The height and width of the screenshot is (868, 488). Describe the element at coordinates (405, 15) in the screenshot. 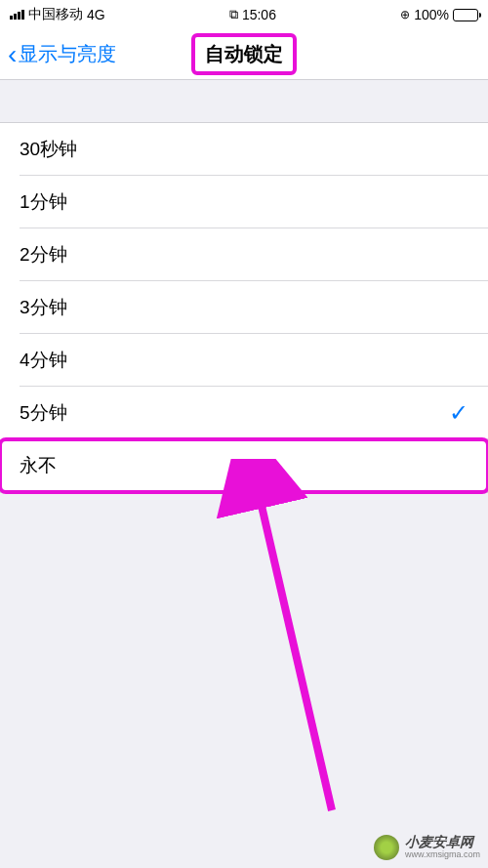

I see `rotation-lock-icon: ⊕` at that location.